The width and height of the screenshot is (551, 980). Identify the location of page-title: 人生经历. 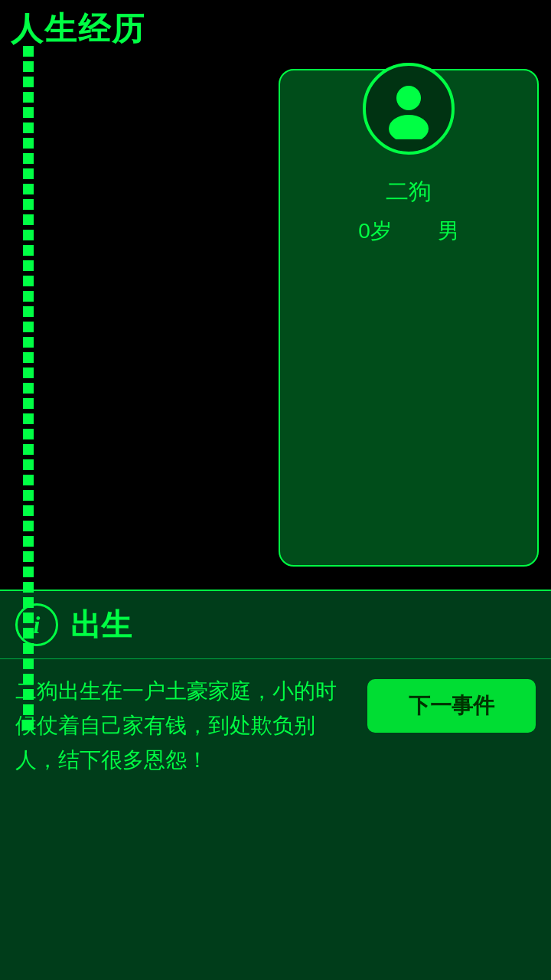
(78, 29).